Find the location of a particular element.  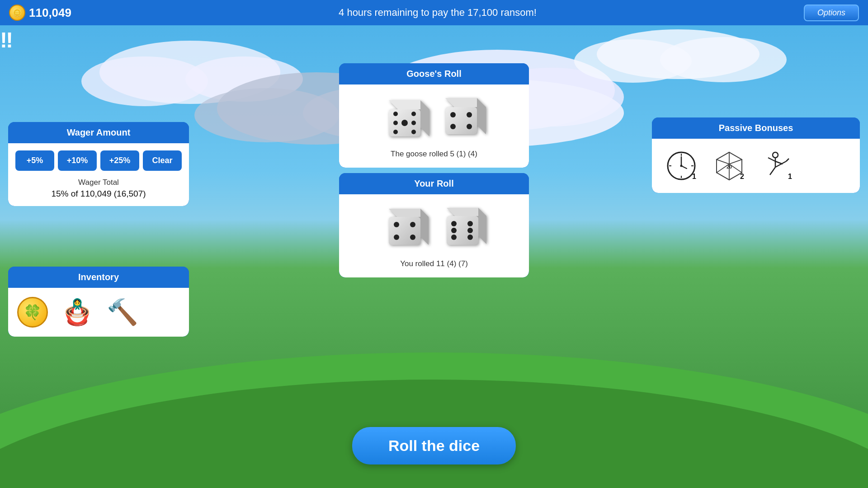

your-roll-body: You rolled 11 (4) (7) is located at coordinates (434, 236).